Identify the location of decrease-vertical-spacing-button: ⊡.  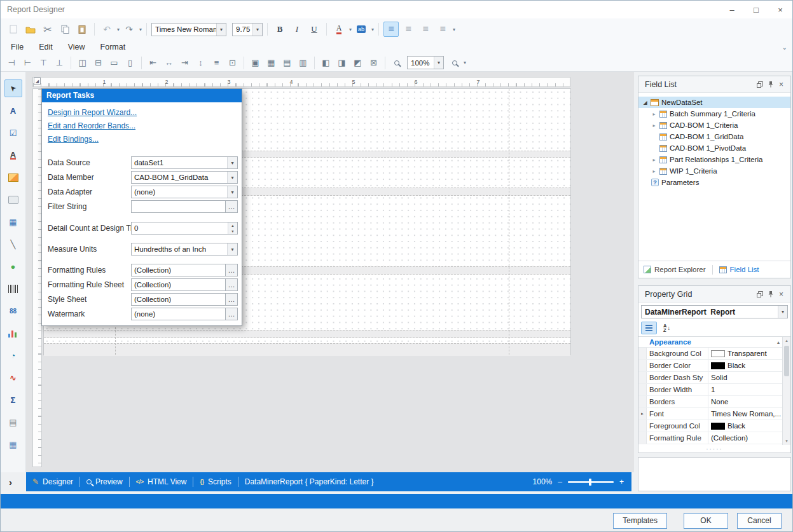
(233, 63).